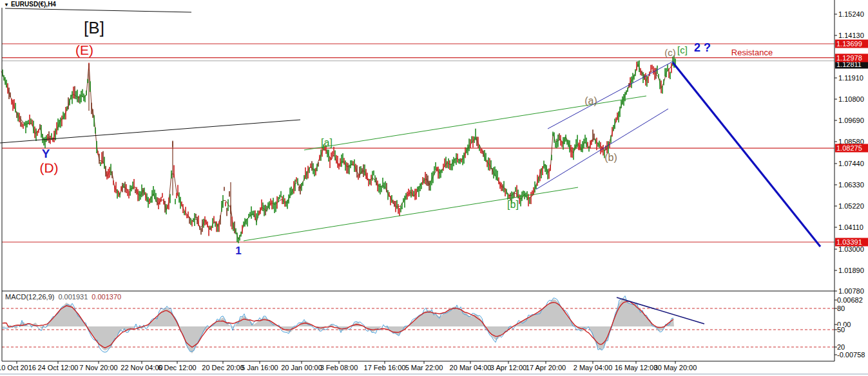 The width and height of the screenshot is (868, 376). Describe the element at coordinates (851, 14) in the screenshot. I see `price-tick-label: 1.15240` at that location.